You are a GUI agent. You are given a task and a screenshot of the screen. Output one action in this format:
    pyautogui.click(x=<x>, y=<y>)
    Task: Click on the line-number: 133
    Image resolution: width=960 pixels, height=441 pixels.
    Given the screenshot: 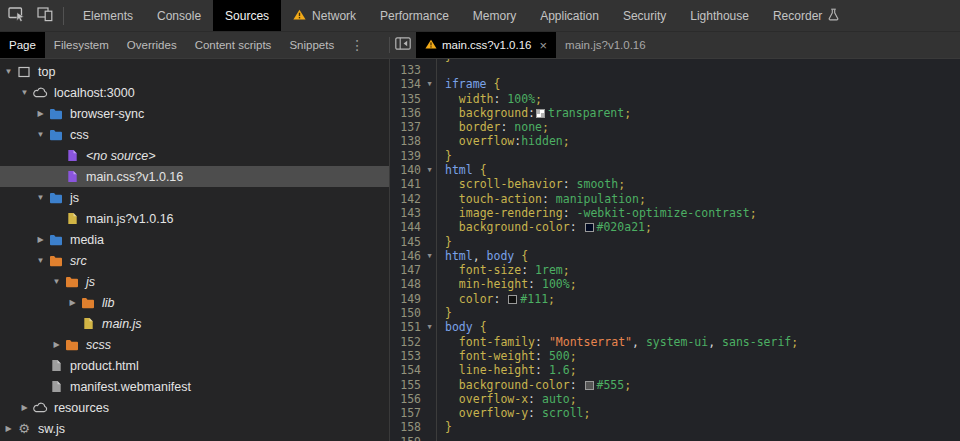 What is the action you would take?
    pyautogui.click(x=406, y=70)
    